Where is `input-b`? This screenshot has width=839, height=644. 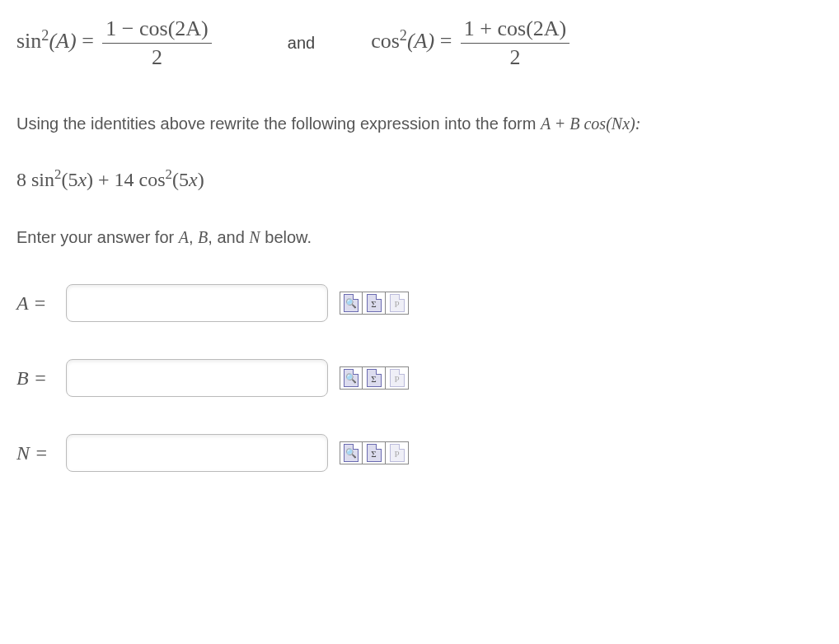 input-b is located at coordinates (197, 378).